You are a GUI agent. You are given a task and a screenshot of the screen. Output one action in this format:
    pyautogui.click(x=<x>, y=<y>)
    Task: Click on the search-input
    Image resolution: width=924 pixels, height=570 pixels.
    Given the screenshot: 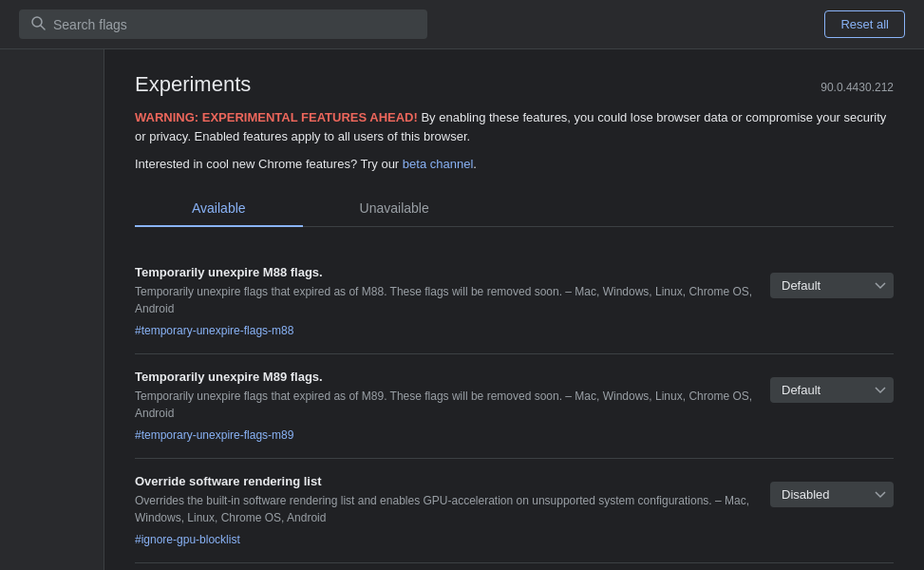 What is the action you would take?
    pyautogui.click(x=235, y=25)
    